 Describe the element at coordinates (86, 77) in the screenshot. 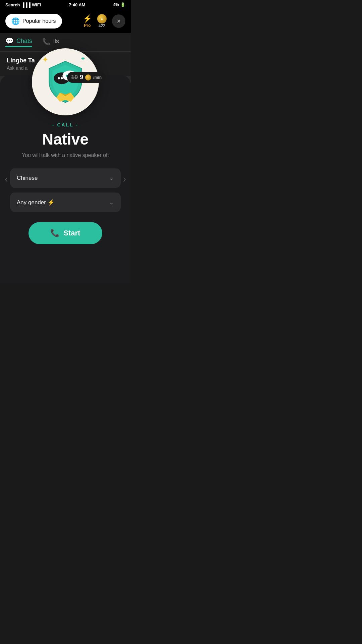

I see `price-badge: 10 9 /min` at that location.